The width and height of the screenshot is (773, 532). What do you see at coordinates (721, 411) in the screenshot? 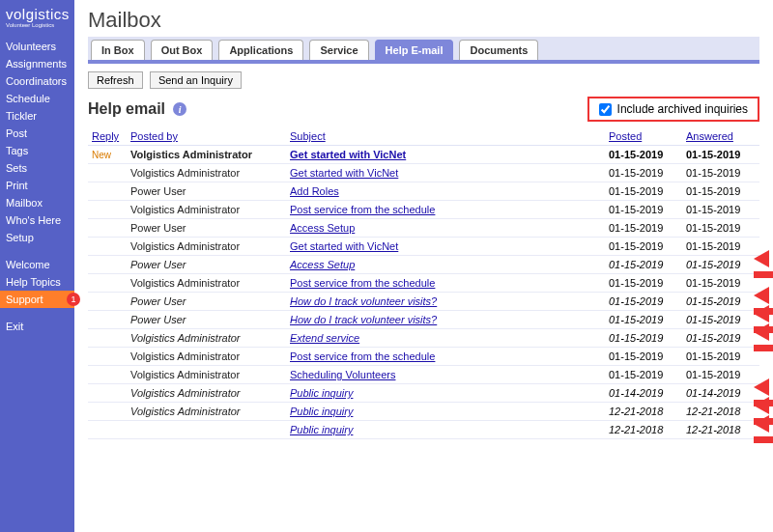
I see `cell-answered: 12-21-2018` at bounding box center [721, 411].